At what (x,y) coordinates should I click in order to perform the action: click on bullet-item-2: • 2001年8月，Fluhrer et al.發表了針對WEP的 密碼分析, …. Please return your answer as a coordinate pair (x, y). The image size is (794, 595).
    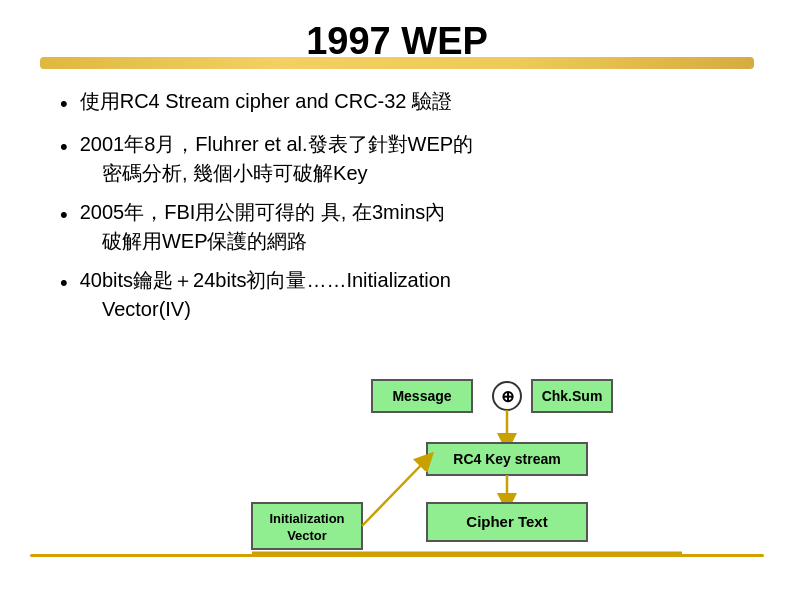
    Looking at the image, I should click on (407, 159).